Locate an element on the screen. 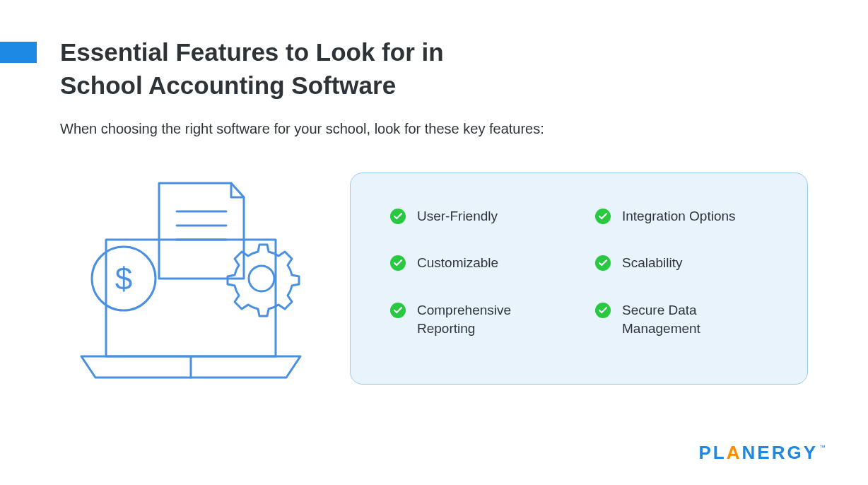 The width and height of the screenshot is (868, 485). accent-bar is located at coordinates (18, 52).